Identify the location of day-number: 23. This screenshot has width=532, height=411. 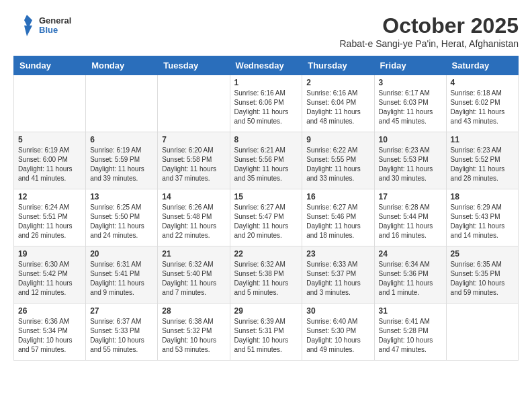
(338, 254).